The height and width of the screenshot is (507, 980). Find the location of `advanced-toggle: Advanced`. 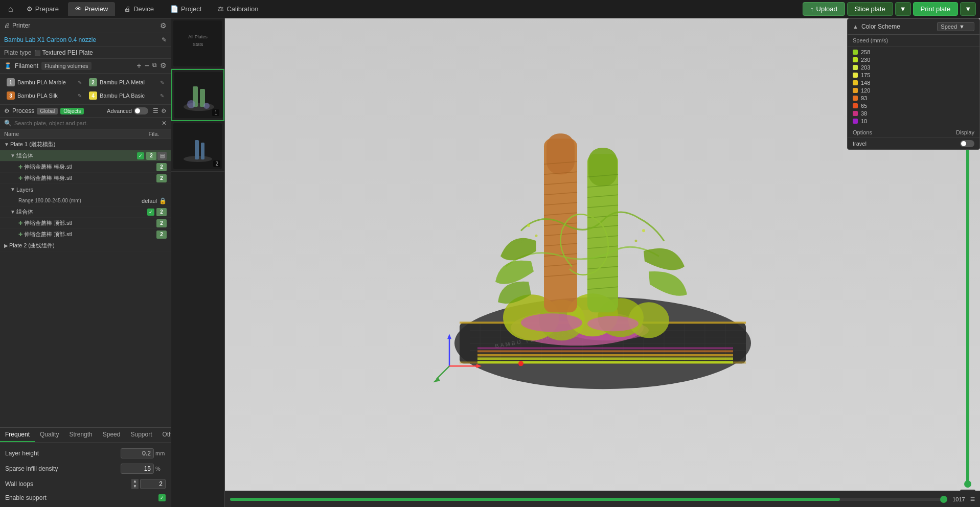

advanced-toggle: Advanced is located at coordinates (128, 111).